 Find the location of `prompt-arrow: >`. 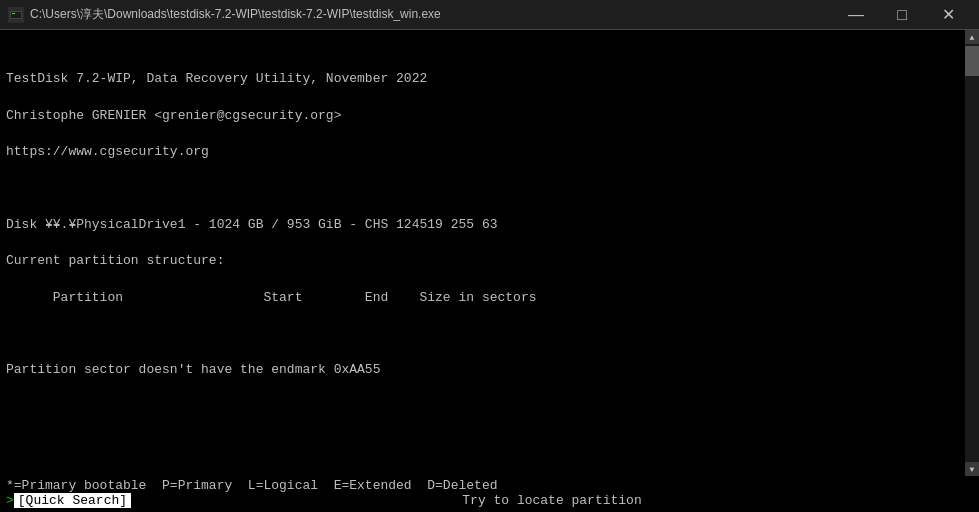

prompt-arrow: > is located at coordinates (10, 500).